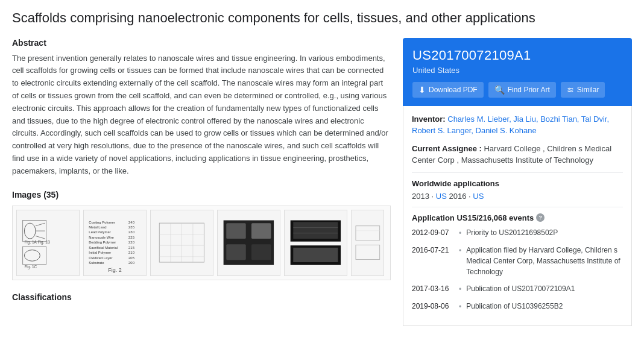 The width and height of the screenshot is (644, 355). Describe the element at coordinates (545, 233) in the screenshot. I see `event-desc-0: Priority to US20121698502P` at that location.